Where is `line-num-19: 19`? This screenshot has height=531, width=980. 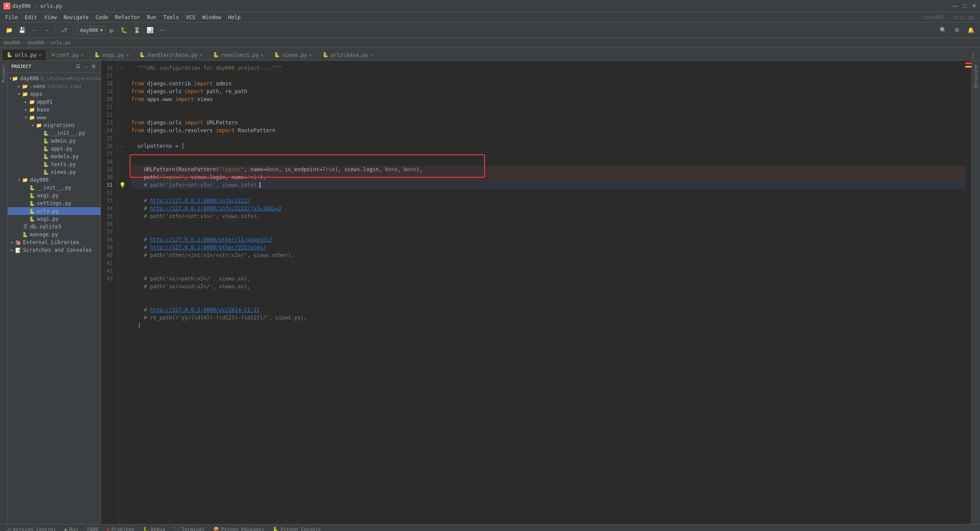
line-num-19: 19 is located at coordinates (108, 91).